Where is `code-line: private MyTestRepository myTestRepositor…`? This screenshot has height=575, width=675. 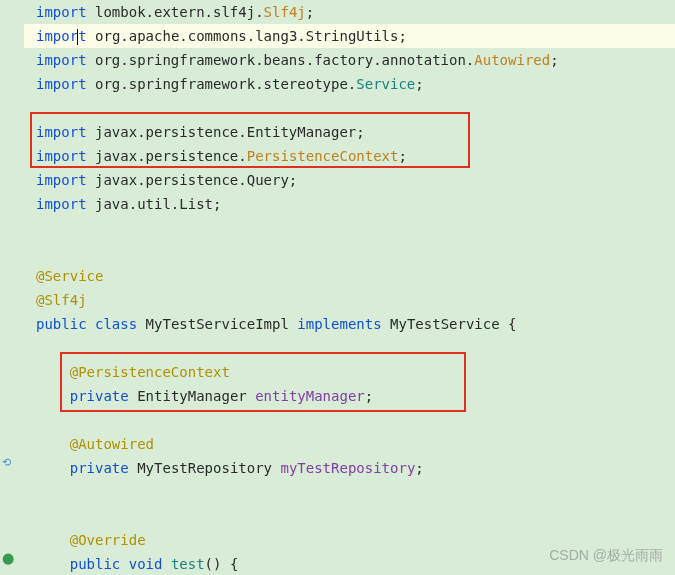 code-line: private MyTestRepository myTestRepositor… is located at coordinates (350, 468).